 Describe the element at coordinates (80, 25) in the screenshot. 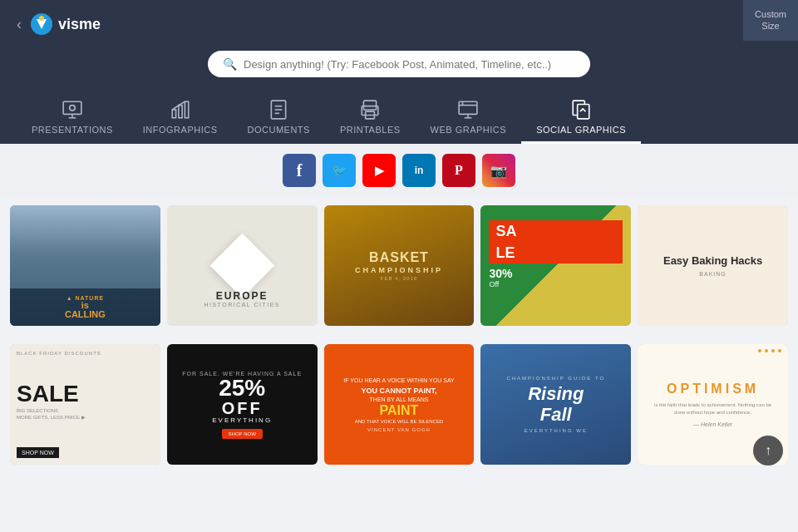

I see `logo-text: visme` at that location.